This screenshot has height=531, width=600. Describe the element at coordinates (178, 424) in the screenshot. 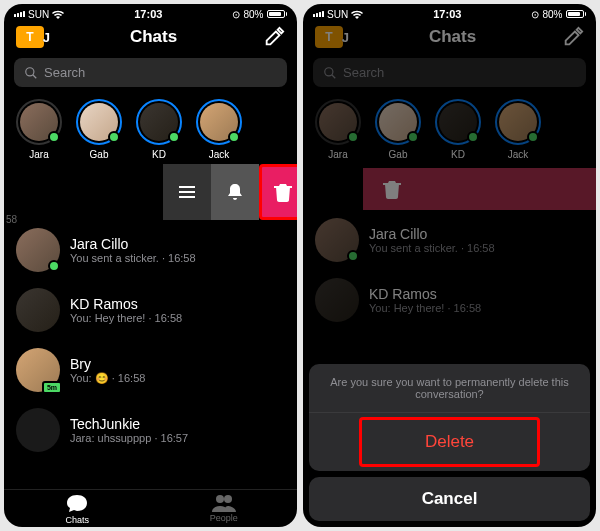

I see `chat-name: TechJunkie` at that location.